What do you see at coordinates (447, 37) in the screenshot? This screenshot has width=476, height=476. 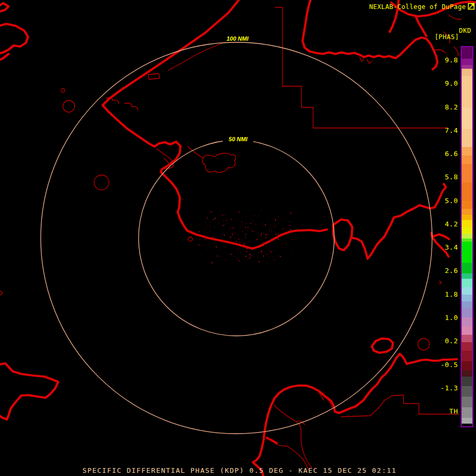 I see `product-units: [PHAS]` at bounding box center [447, 37].